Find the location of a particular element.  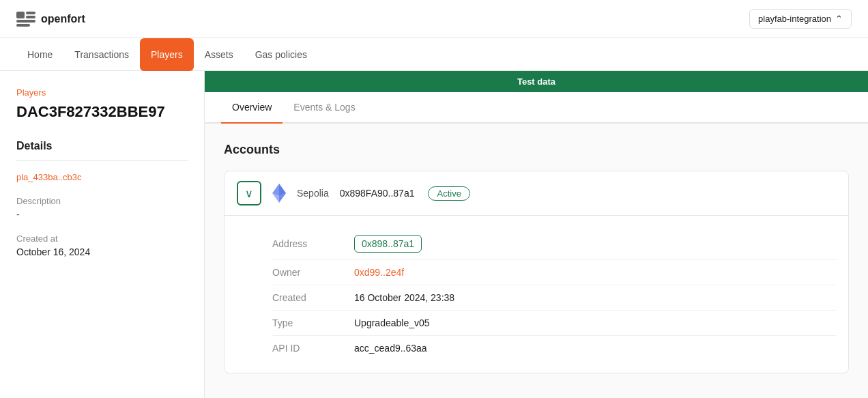

logo-icon is located at coordinates (26, 19).